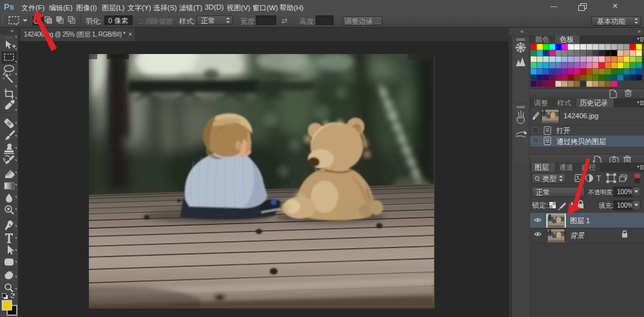 This screenshot has width=644, height=317. What do you see at coordinates (541, 103) in the screenshot?
I see `svg-text: 调整` at bounding box center [541, 103].